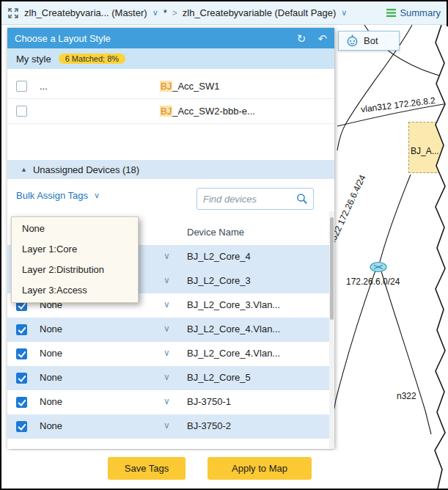 The image size is (448, 490). Describe the element at coordinates (224, 469) in the screenshot. I see `bottom-action-bar: Save Tags Apply to Map` at that location.